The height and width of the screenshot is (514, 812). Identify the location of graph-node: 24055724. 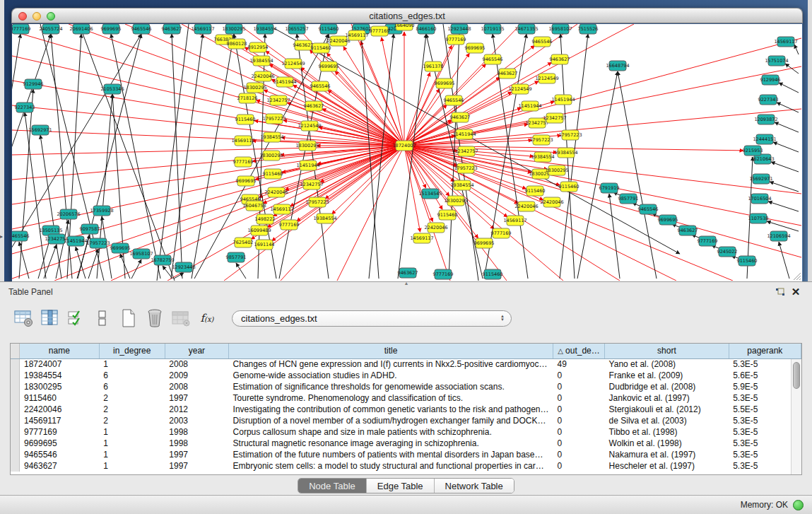
(51, 29).